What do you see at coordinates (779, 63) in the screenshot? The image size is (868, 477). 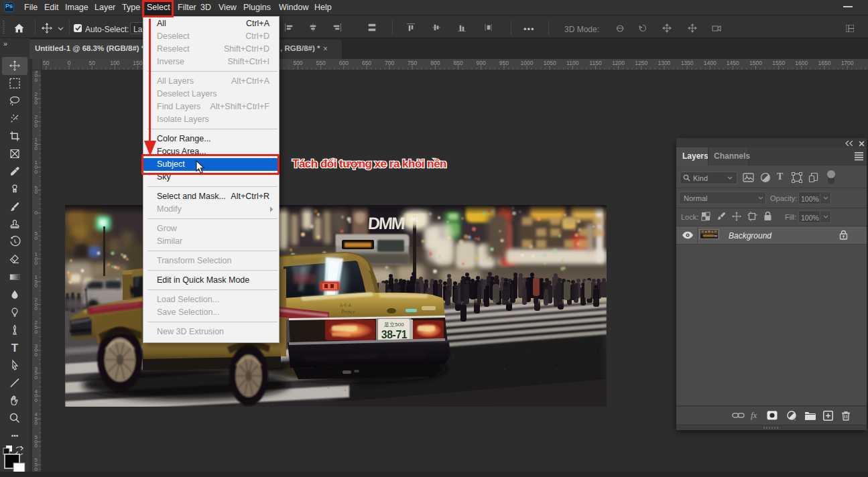 I see `svg-text: 1550` at bounding box center [779, 63].